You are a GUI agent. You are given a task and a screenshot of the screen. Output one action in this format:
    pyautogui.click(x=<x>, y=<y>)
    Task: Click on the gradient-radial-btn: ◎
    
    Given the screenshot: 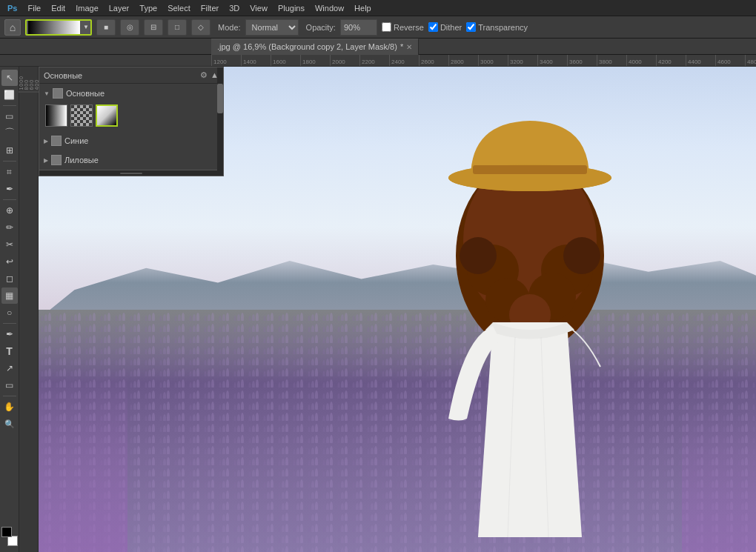 What is the action you would take?
    pyautogui.click(x=130, y=27)
    